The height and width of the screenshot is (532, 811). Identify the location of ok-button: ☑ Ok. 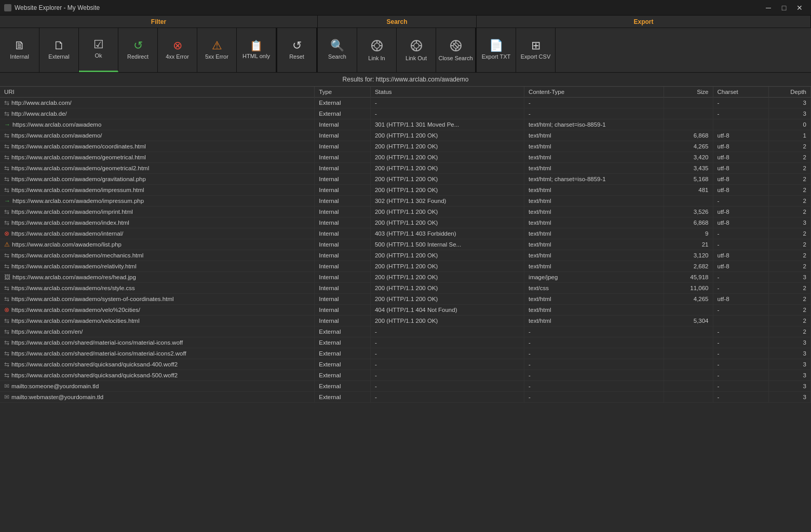
(99, 50).